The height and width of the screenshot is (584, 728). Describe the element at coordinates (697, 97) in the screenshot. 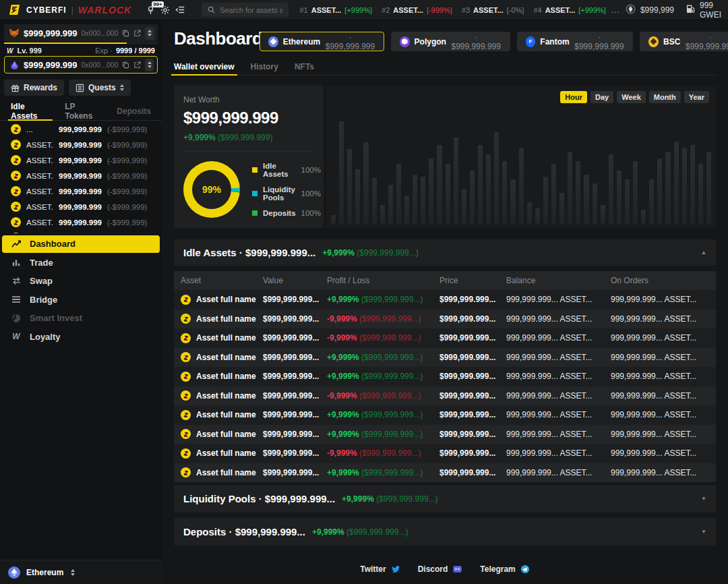

I see `range-button-year: Year` at that location.